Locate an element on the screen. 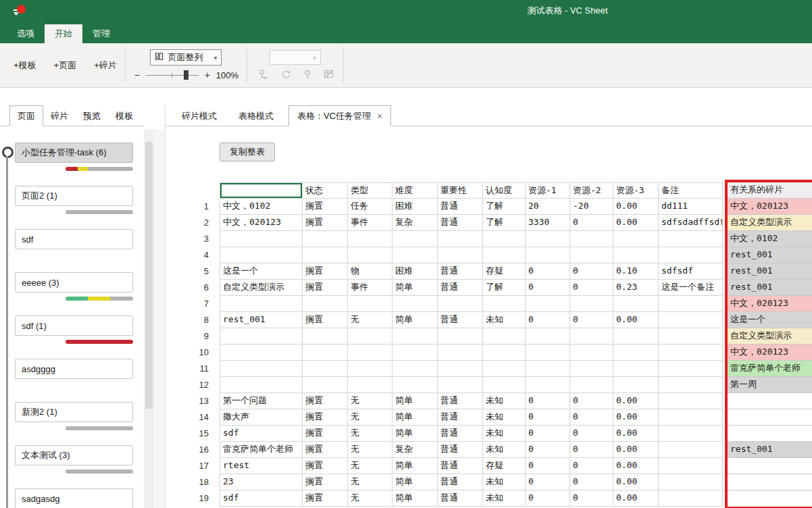 This screenshot has width=812, height=508. sidebar-tab-pages: 页面 is located at coordinates (26, 116).